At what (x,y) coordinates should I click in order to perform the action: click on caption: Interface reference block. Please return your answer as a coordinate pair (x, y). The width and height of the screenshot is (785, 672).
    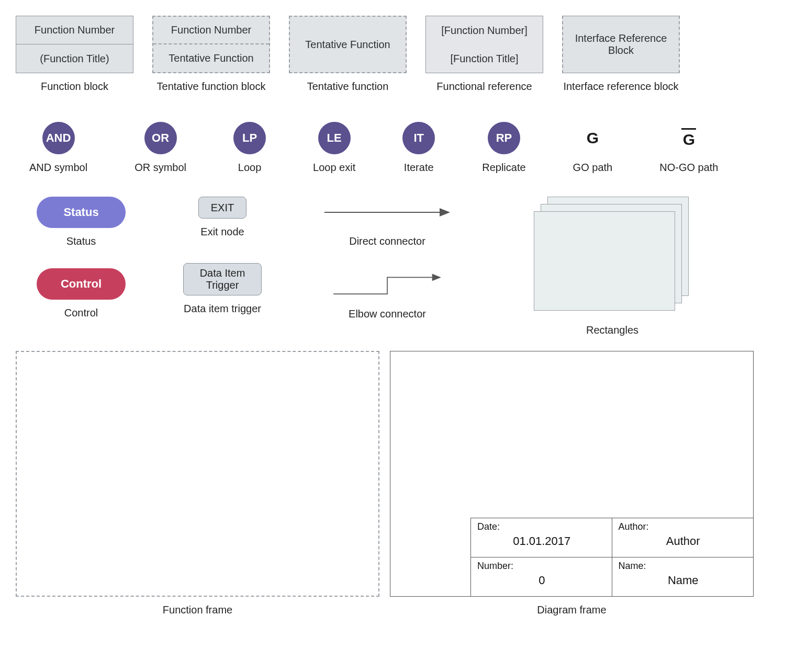
    Looking at the image, I should click on (621, 87).